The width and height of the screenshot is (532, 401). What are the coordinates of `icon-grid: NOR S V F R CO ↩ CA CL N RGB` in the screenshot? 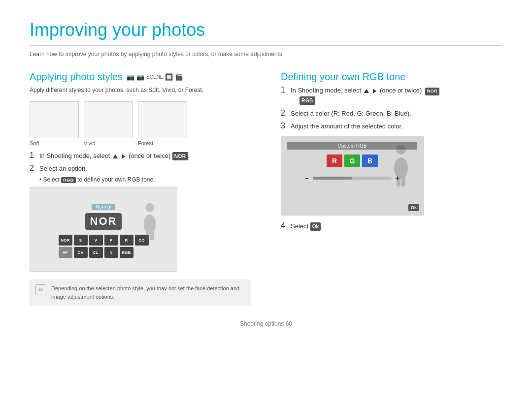 It's located at (103, 246).